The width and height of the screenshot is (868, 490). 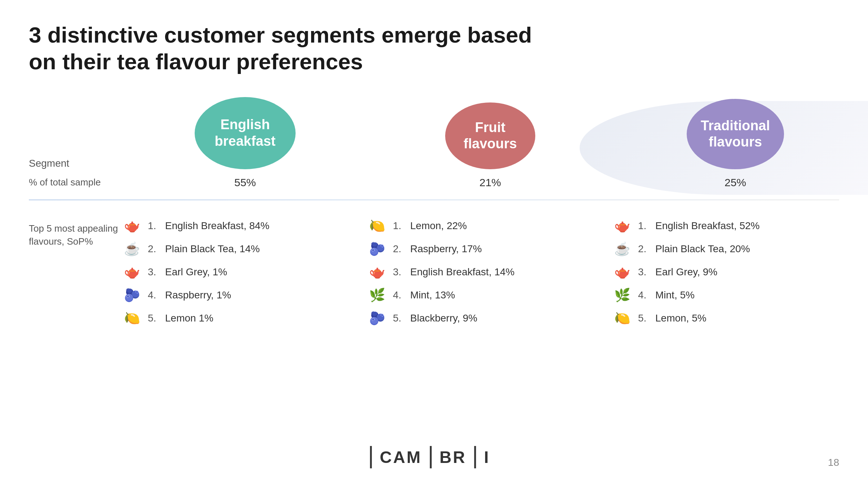 I want to click on list-item: 🫖 1. English Breakfast, 84%, so click(x=245, y=226).